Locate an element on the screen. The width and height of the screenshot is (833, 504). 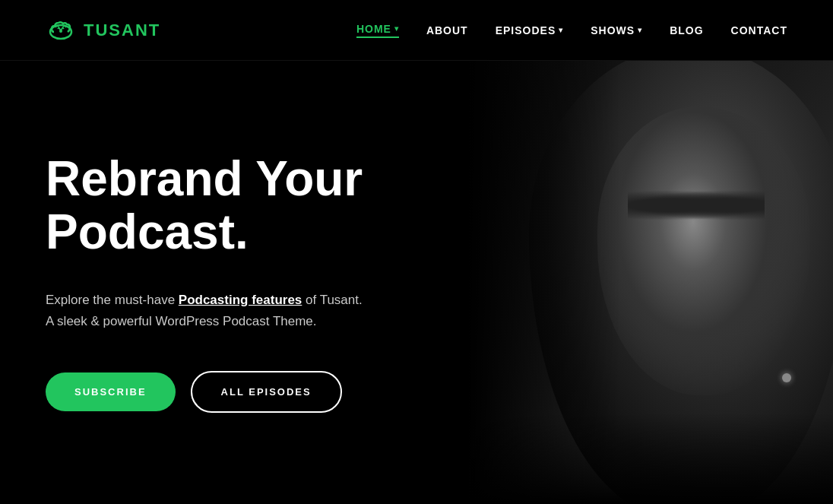
podcasting-features-link: Podcasting features is located at coordinates (240, 300).